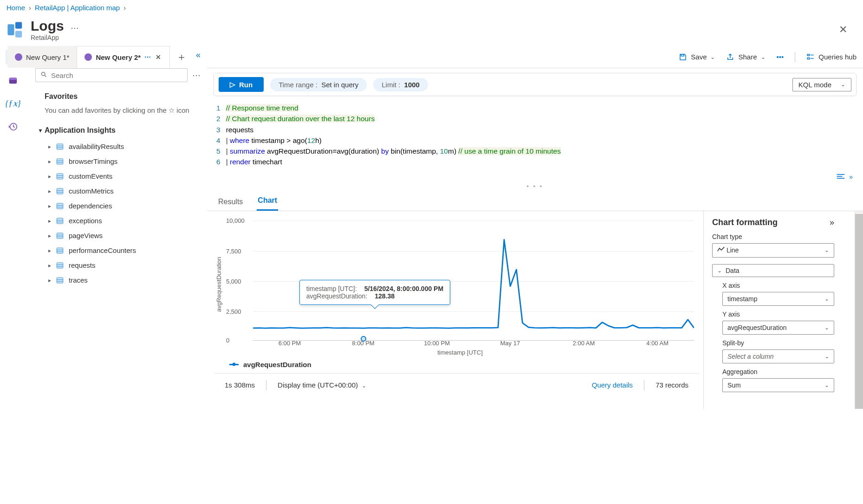 This screenshot has height=504, width=863. I want to click on editor-code: // Response time trend // Chart request …, so click(545, 135).